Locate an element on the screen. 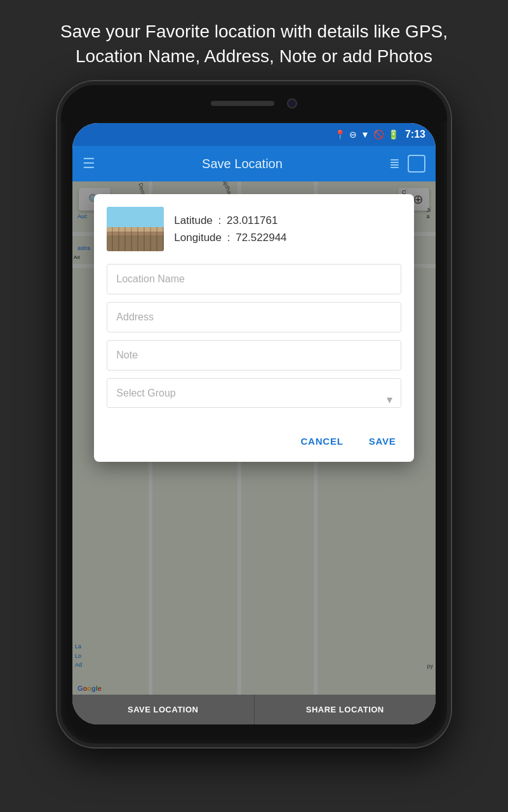  longitude-sep: : is located at coordinates (230, 237).